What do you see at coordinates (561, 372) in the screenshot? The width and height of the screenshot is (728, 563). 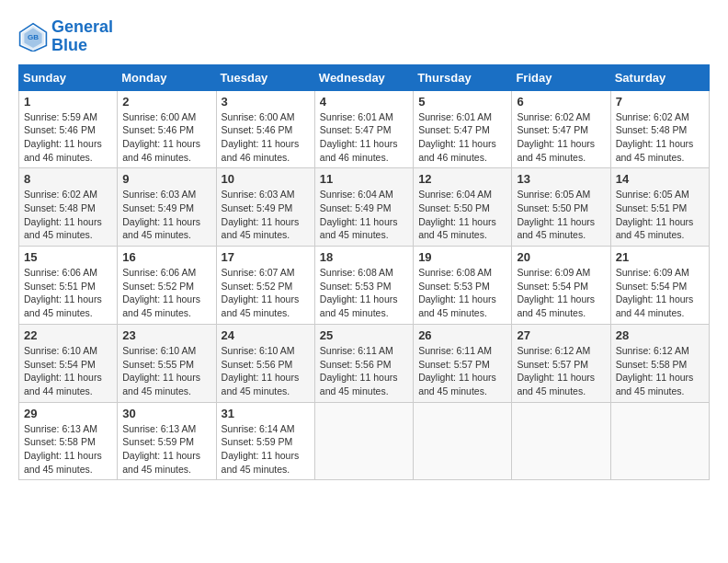 I see `day-info: Sunrise: 6:12 AM Sunset: 5:57 PM Dayligh…` at bounding box center [561, 372].